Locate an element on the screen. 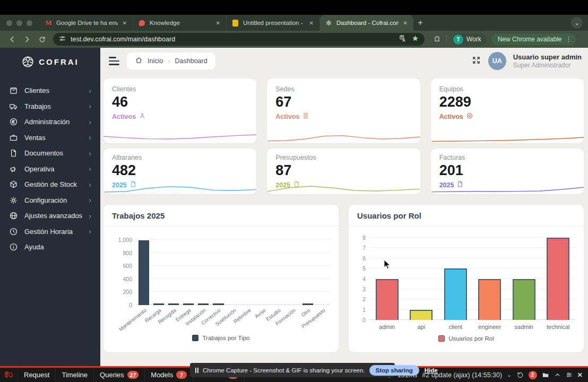 Image resolution: width=588 pixels, height=382 pixels. bar-technical is located at coordinates (558, 279).